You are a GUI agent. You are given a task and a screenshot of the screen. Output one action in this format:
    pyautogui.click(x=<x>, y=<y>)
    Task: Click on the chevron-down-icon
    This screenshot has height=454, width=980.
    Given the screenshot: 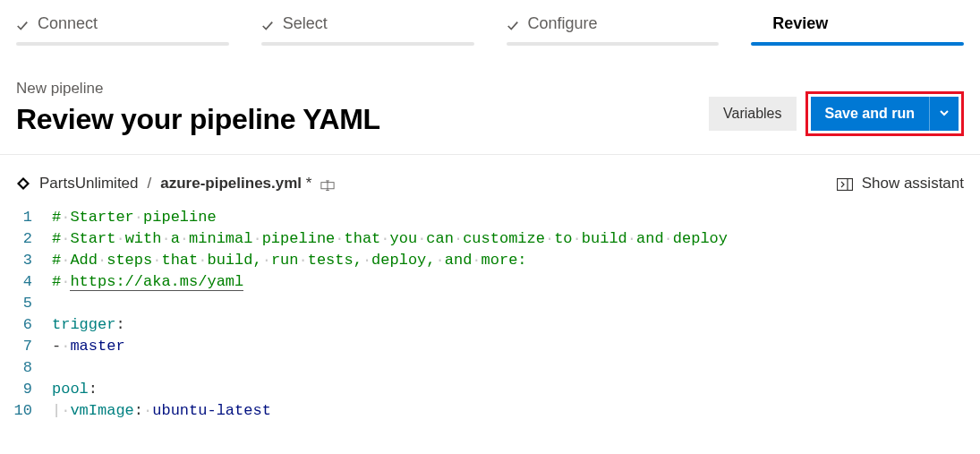 What is the action you would take?
    pyautogui.click(x=944, y=114)
    